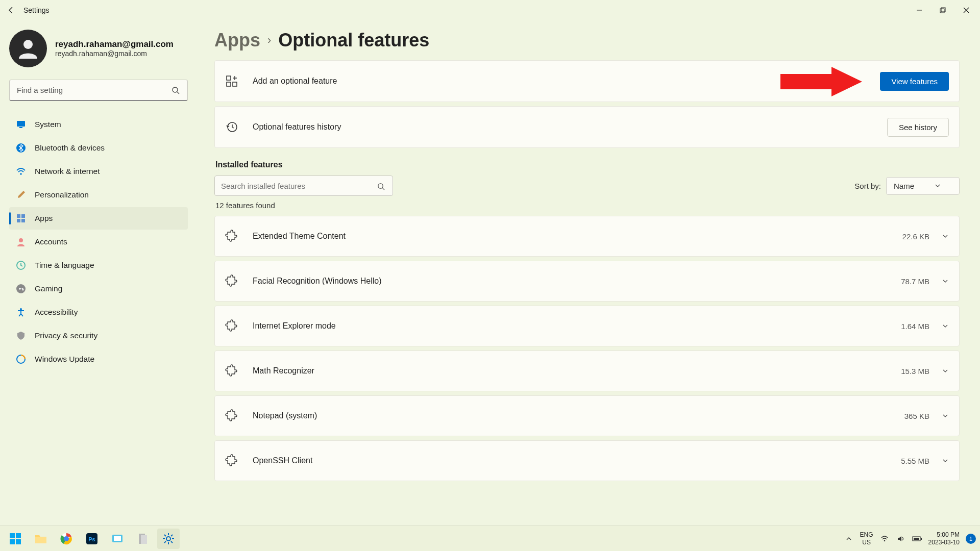 The height and width of the screenshot is (551, 980). What do you see at coordinates (99, 195) in the screenshot?
I see `sidebar-item-personalization: Personalization` at bounding box center [99, 195].